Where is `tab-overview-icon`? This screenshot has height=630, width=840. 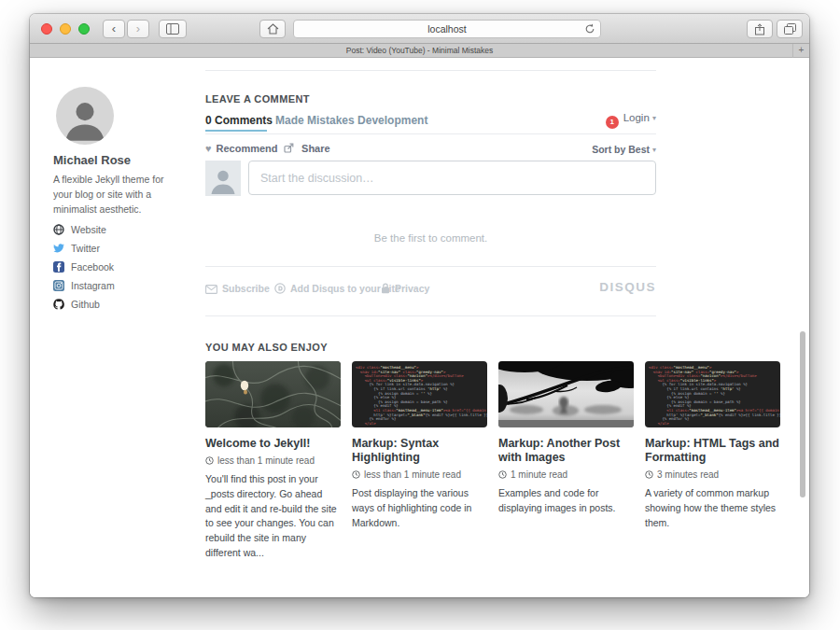
tab-overview-icon is located at coordinates (790, 29).